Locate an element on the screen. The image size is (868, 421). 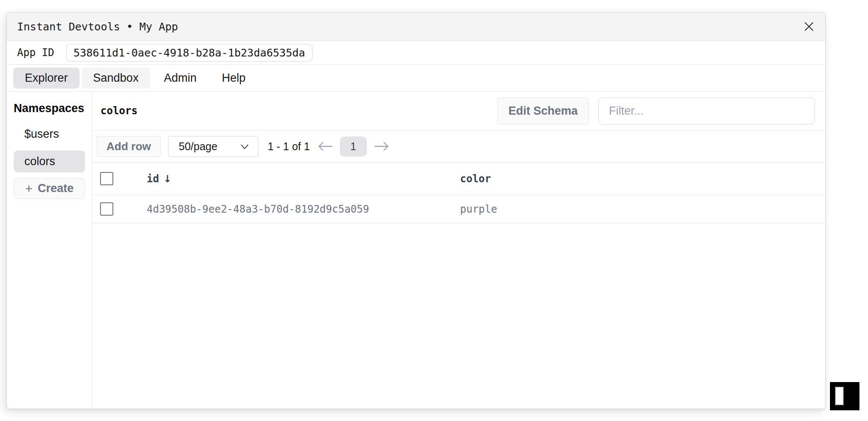
close-icon is located at coordinates (809, 27).